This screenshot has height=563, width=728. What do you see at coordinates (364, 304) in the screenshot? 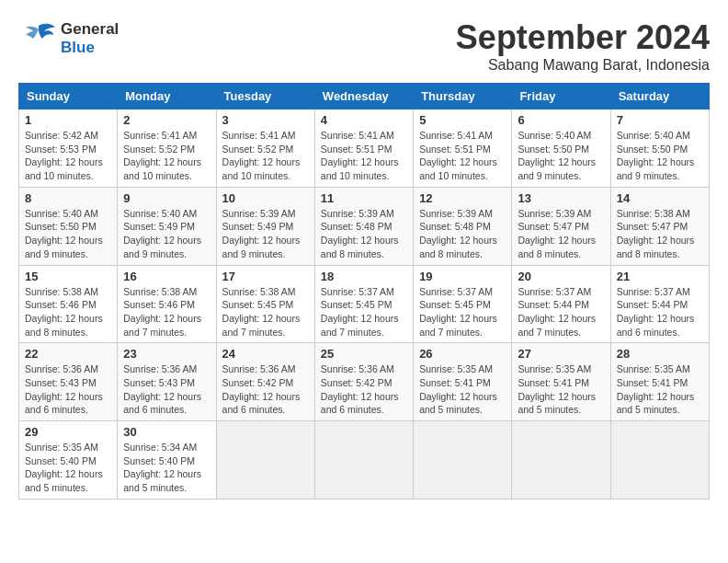
I see `calendar-cell: 18Sunrise: 5:37 AM Sunset: 5:45 PM Dayli…` at bounding box center [364, 304].